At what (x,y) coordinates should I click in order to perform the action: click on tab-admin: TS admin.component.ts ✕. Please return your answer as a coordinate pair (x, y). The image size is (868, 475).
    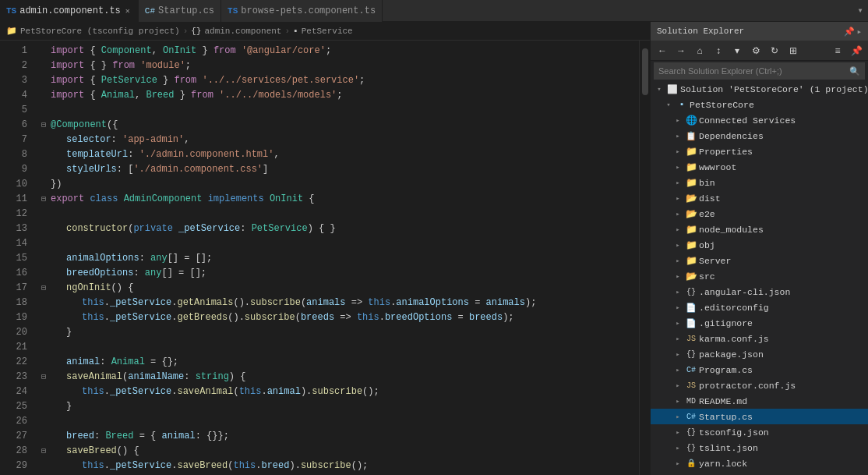
    Looking at the image, I should click on (69, 11).